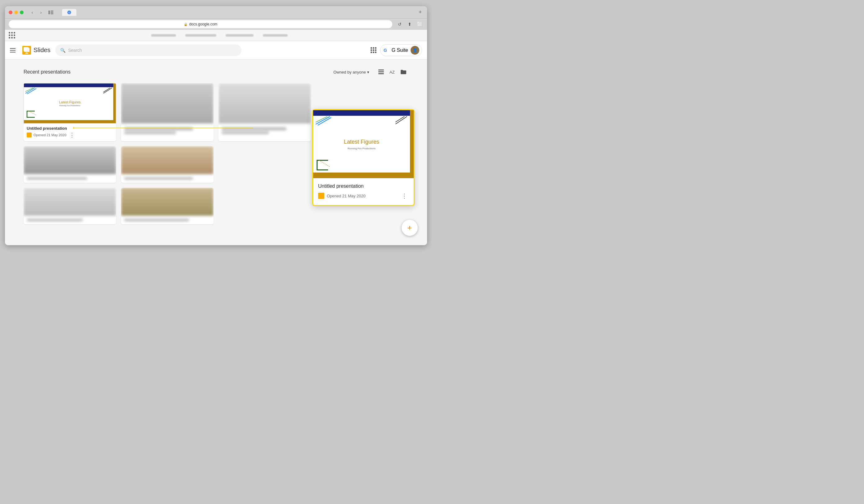 This screenshot has height=504, width=864. Describe the element at coordinates (400, 50) in the screenshot. I see `gsuite-label: G Suite` at that location.